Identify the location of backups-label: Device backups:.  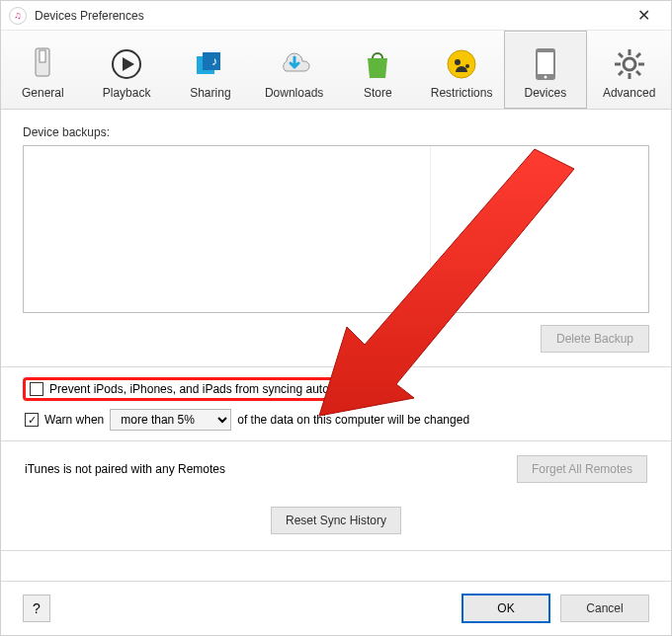
(336, 132).